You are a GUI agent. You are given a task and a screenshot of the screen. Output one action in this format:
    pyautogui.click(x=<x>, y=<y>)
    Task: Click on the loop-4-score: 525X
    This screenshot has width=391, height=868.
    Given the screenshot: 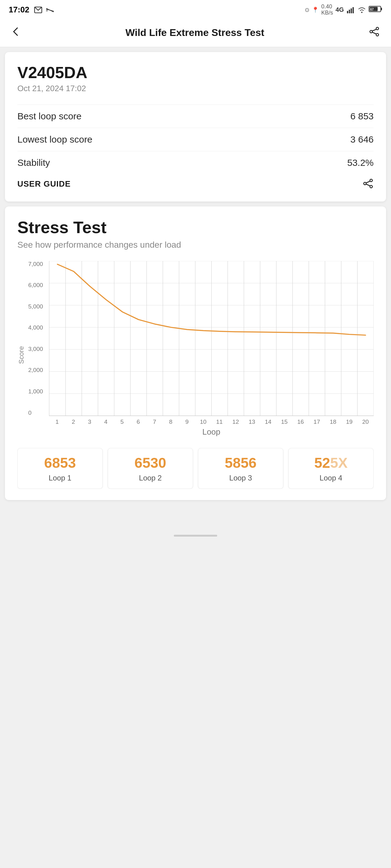 What is the action you would take?
    pyautogui.click(x=331, y=463)
    